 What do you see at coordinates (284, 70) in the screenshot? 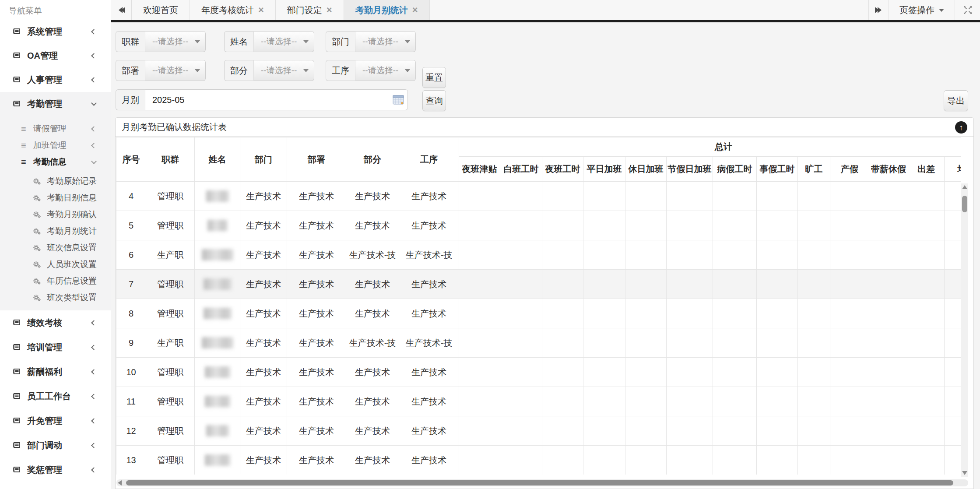
I see `filter-select-2-1: --请选择--` at bounding box center [284, 70].